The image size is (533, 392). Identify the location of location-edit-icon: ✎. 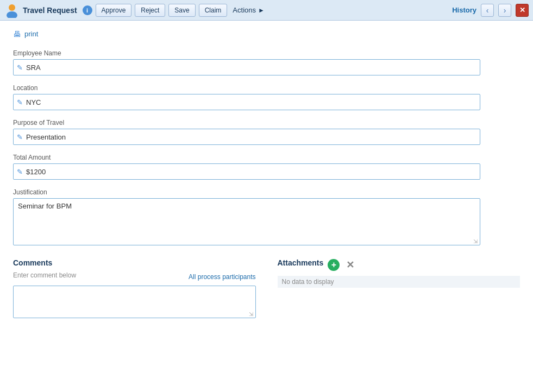
(20, 102).